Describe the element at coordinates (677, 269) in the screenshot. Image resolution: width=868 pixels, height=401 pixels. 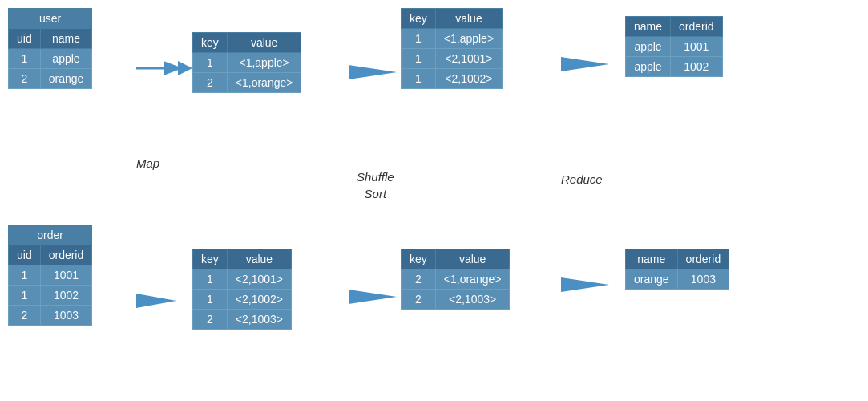
I see `result-orange-table: name orderid orange 1003` at that location.